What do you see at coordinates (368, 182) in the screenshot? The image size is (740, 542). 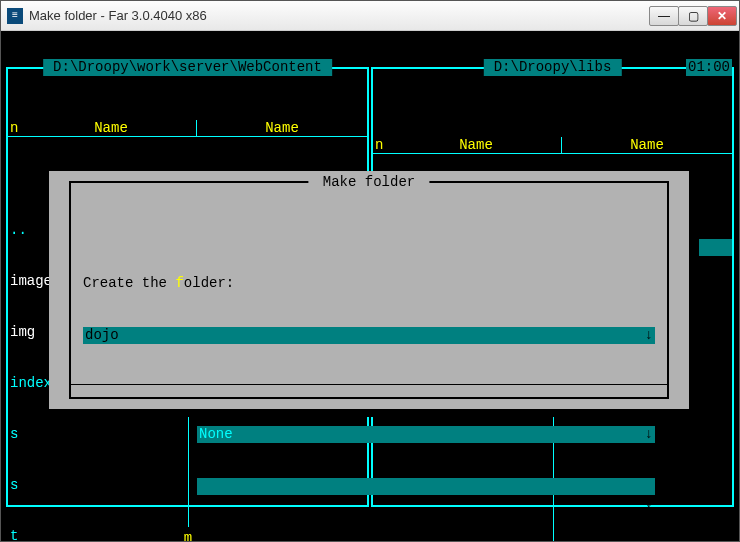 I see `dialog-title: Make folder` at bounding box center [368, 182].